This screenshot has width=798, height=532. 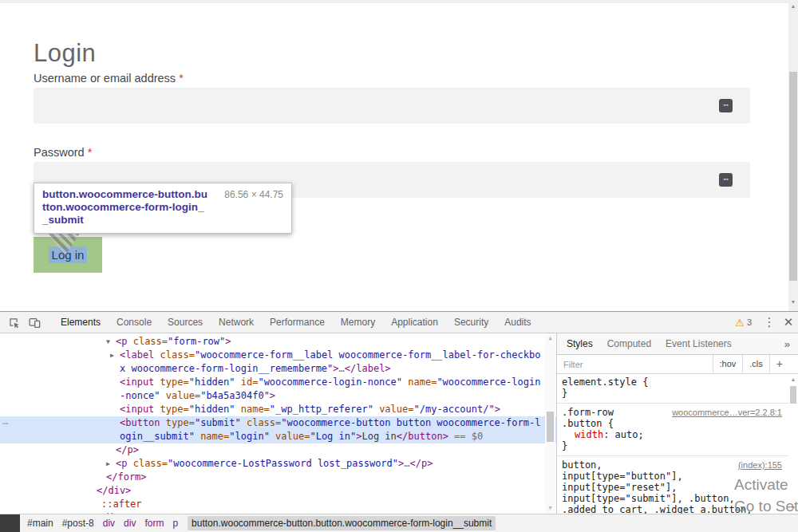 What do you see at coordinates (5, 424) in the screenshot?
I see `tree-overflow-ellipsis: ⋯` at bounding box center [5, 424].